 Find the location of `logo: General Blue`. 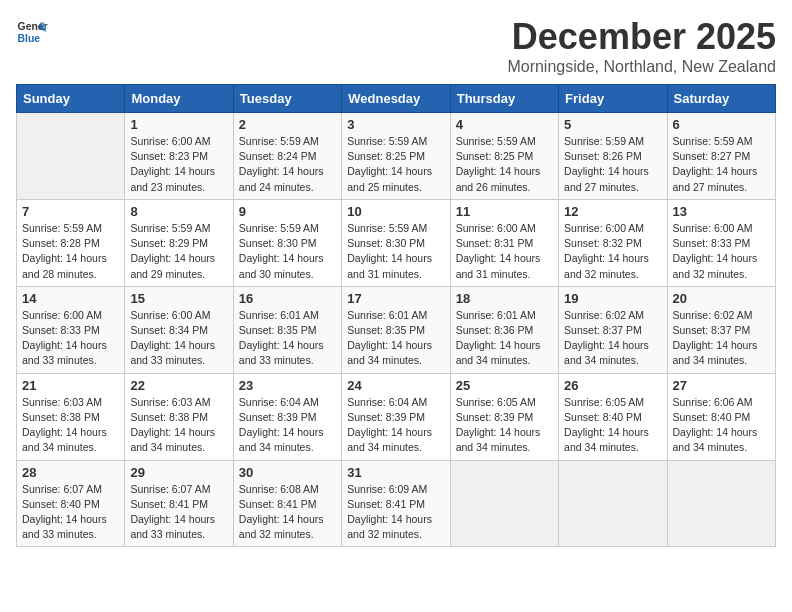

logo: General Blue is located at coordinates (32, 32).